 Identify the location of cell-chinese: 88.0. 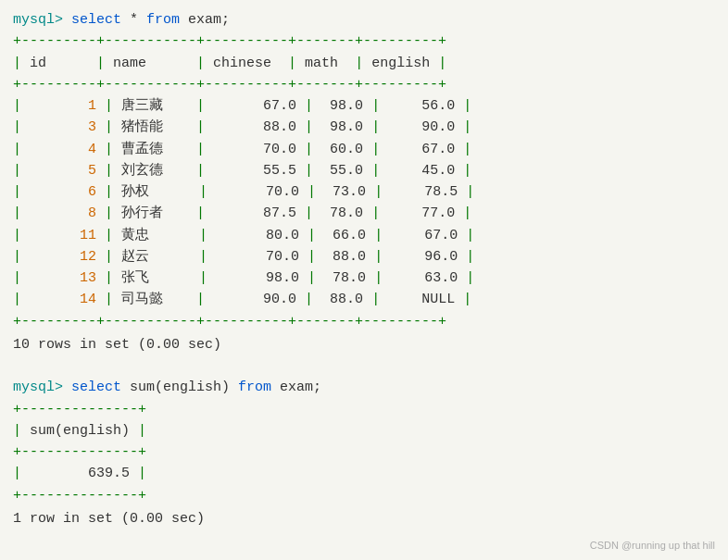
(280, 128).